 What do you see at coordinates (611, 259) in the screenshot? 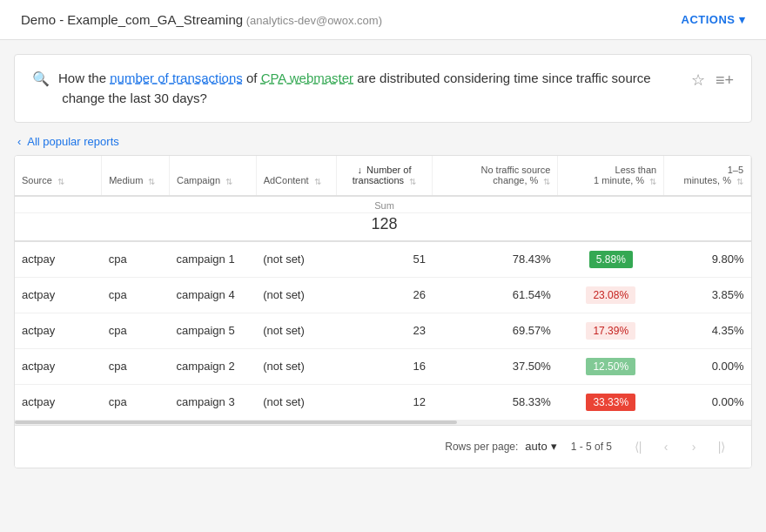
I see `cell-less-than-1-highlight: 5.88%` at bounding box center [611, 259].